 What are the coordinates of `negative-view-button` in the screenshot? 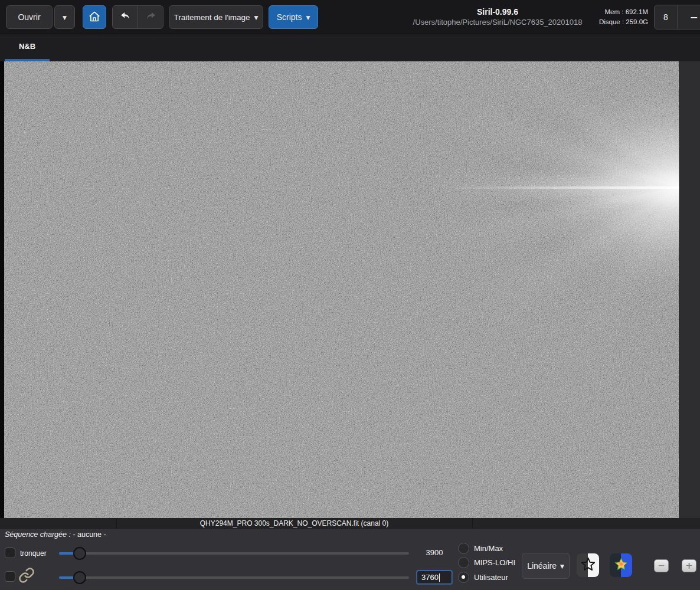 It's located at (588, 565).